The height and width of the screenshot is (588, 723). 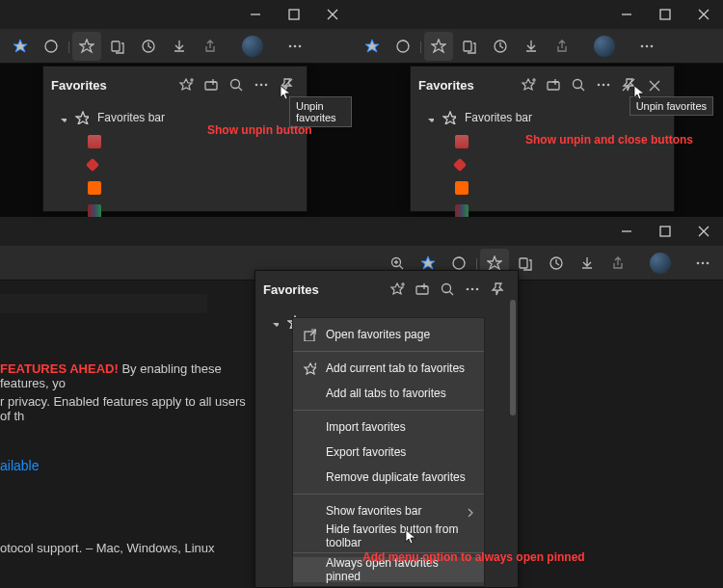 What do you see at coordinates (388, 477) in the screenshot?
I see `menu-remove-duplicates: Remove duplicate favorites` at bounding box center [388, 477].